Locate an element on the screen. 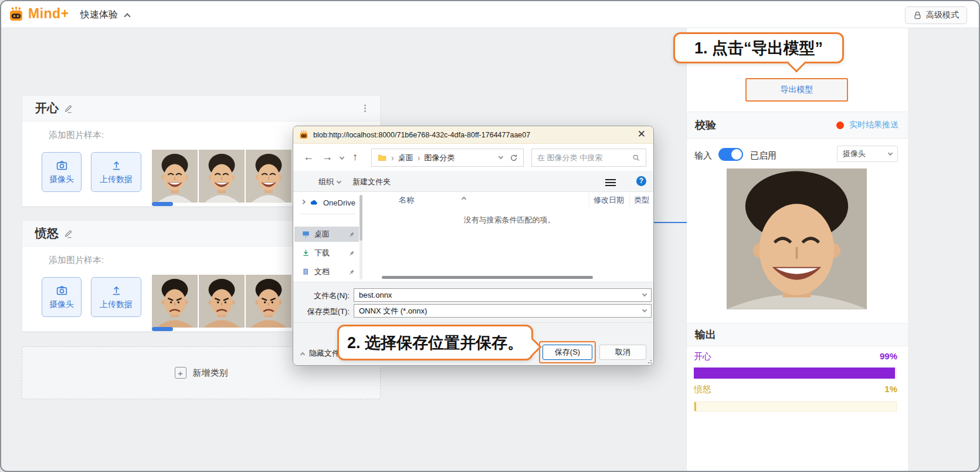 This screenshot has width=980, height=472. document-icon is located at coordinates (306, 272).